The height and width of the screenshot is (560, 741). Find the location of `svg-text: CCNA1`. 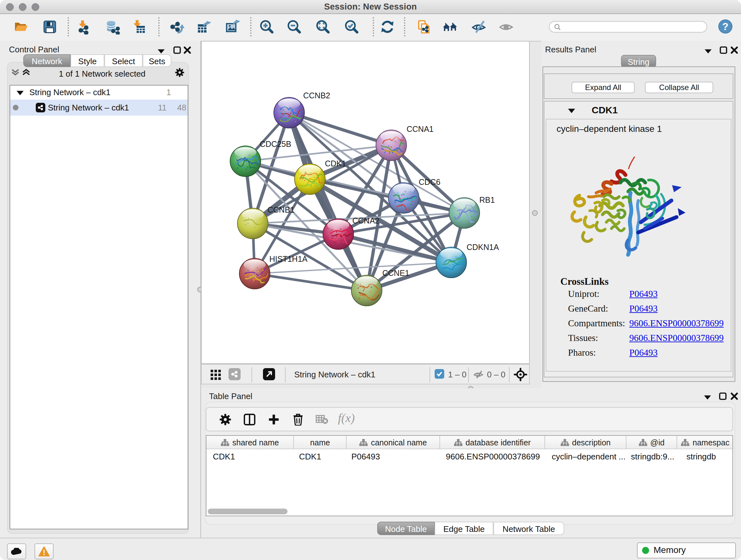

svg-text: CCNA1 is located at coordinates (420, 129).